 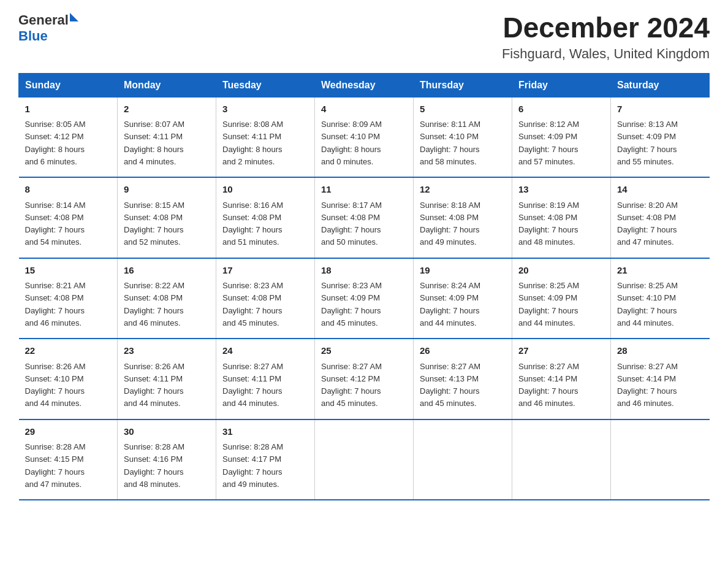 What do you see at coordinates (647, 143) in the screenshot?
I see `day-info: Sunrise: 8:13 AM Sunset: 4:09 PM Dayligh…` at bounding box center [647, 143].